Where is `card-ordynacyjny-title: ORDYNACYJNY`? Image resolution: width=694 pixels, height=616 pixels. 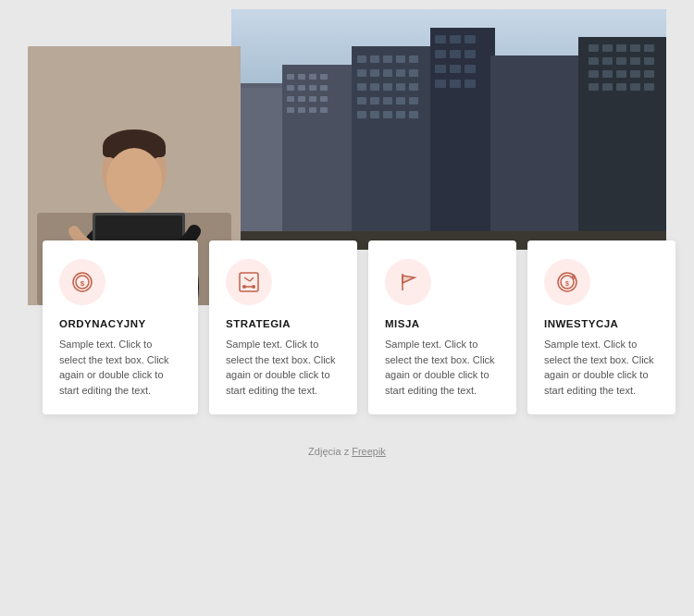
card-ordynacyjny-title: ORDYNACYJNY is located at coordinates (120, 324).